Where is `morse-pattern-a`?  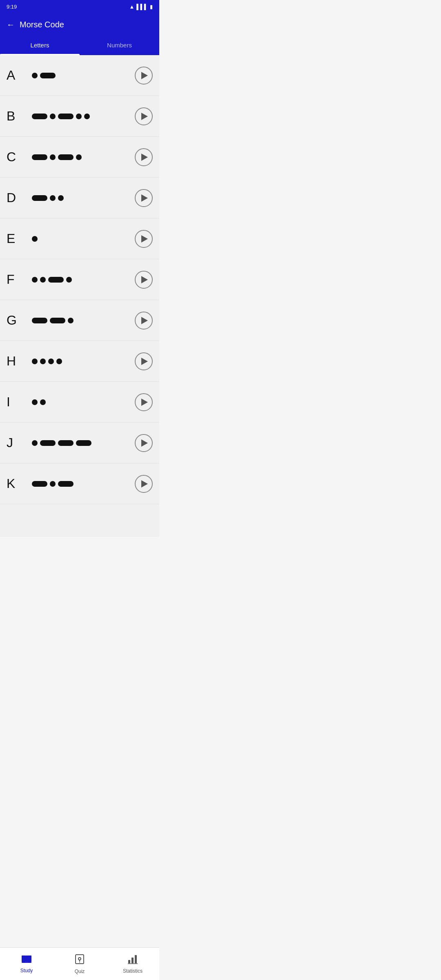
morse-pattern-a is located at coordinates (81, 76).